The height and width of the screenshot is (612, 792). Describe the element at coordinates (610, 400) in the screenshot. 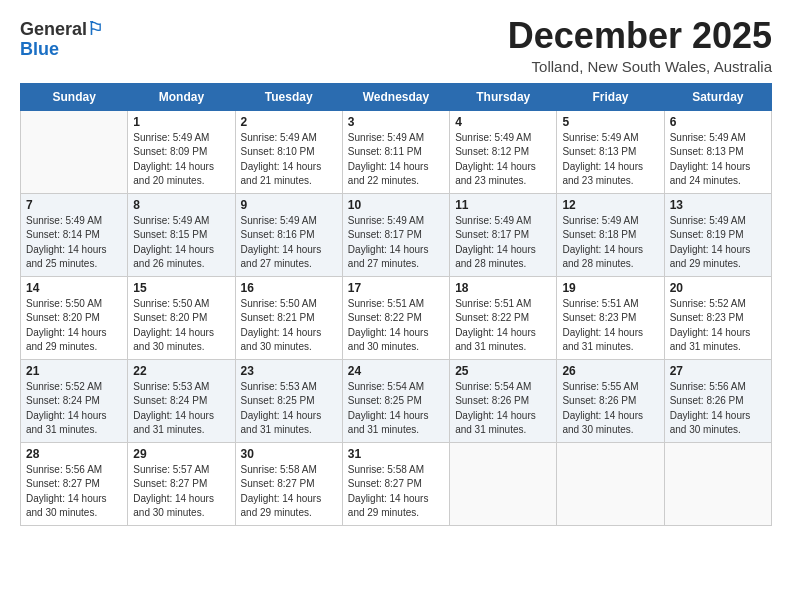

I see `table-row: 26Sunrise: 5:55 AMSunset: 8:26 PMDayligh…` at that location.